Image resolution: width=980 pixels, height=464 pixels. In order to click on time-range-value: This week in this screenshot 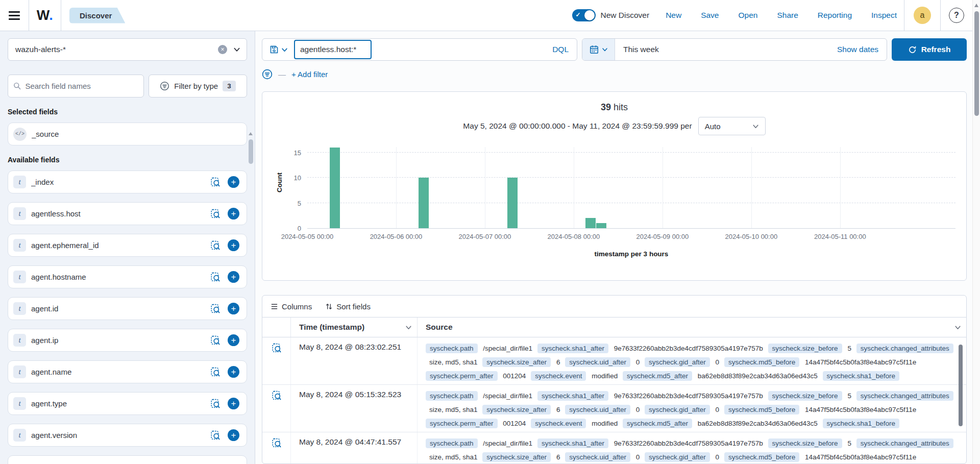, I will do `click(637, 50)`.